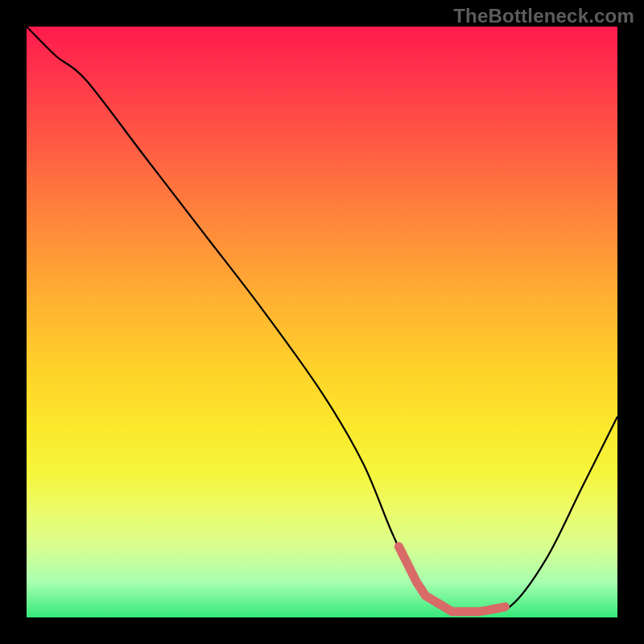 Image resolution: width=644 pixels, height=644 pixels. Describe the element at coordinates (544, 16) in the screenshot. I see `watermark-text: TheBottleneck.com` at that location.